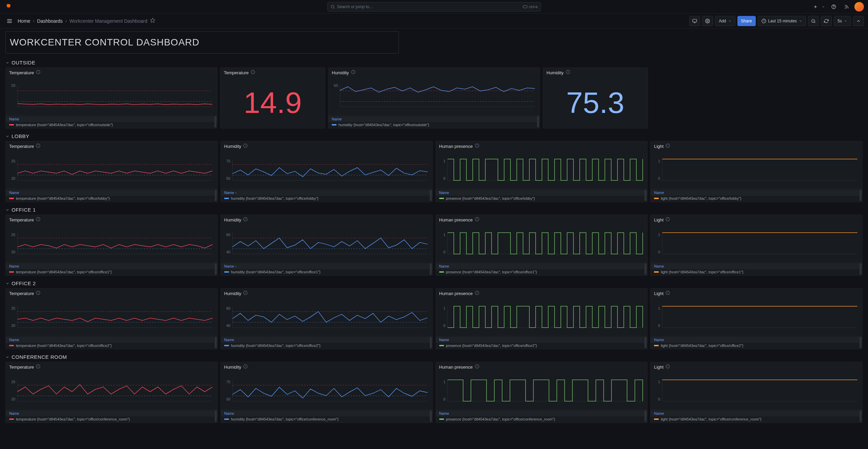  What do you see at coordinates (434, 62) in the screenshot?
I see `section-toggle: OUTSIDE` at bounding box center [434, 62].